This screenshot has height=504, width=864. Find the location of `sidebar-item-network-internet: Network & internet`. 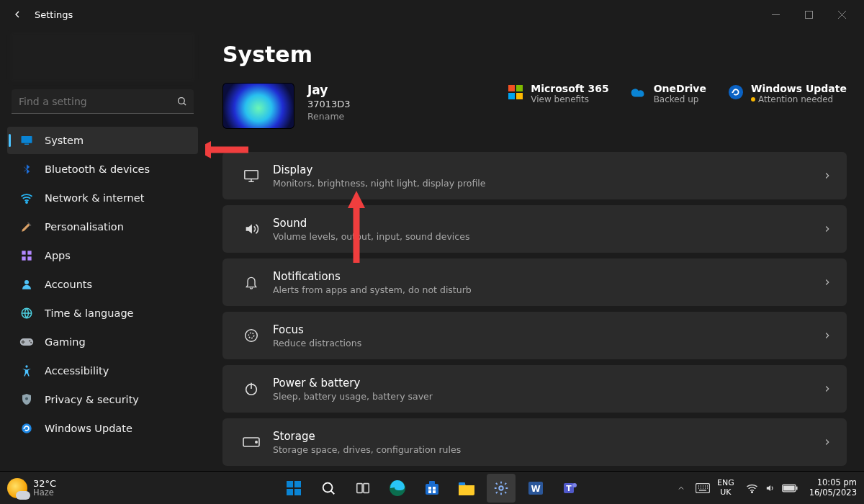

sidebar-item-network-internet: Network & internet is located at coordinates (102, 198).